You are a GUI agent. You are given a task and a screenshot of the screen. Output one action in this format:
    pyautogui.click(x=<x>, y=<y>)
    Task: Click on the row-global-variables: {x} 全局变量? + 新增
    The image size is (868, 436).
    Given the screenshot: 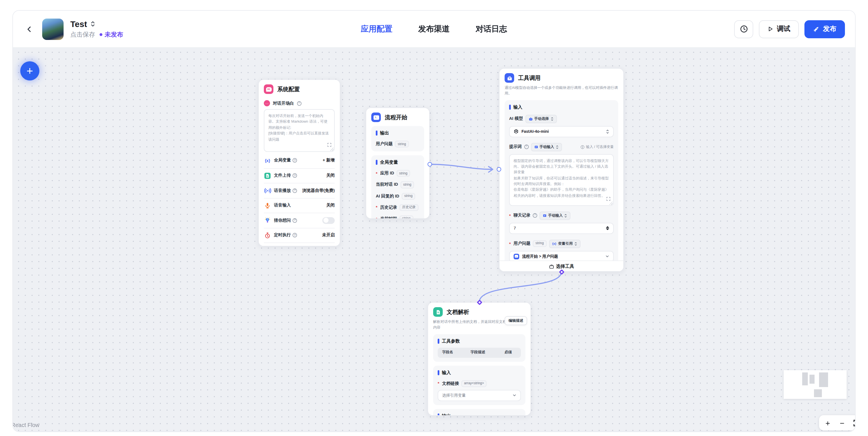 What is the action you would take?
    pyautogui.click(x=299, y=160)
    